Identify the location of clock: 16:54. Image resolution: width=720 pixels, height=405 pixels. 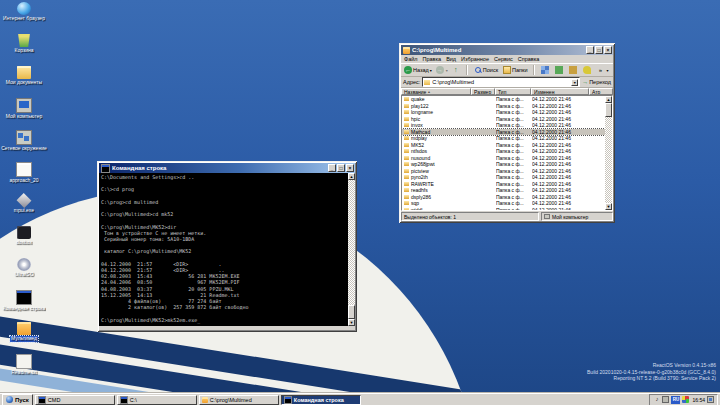
(698, 400).